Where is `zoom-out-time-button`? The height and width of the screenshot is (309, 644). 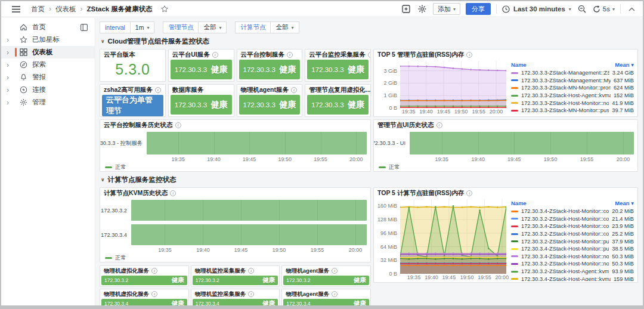
zoom-out-time-button is located at coordinates (582, 9).